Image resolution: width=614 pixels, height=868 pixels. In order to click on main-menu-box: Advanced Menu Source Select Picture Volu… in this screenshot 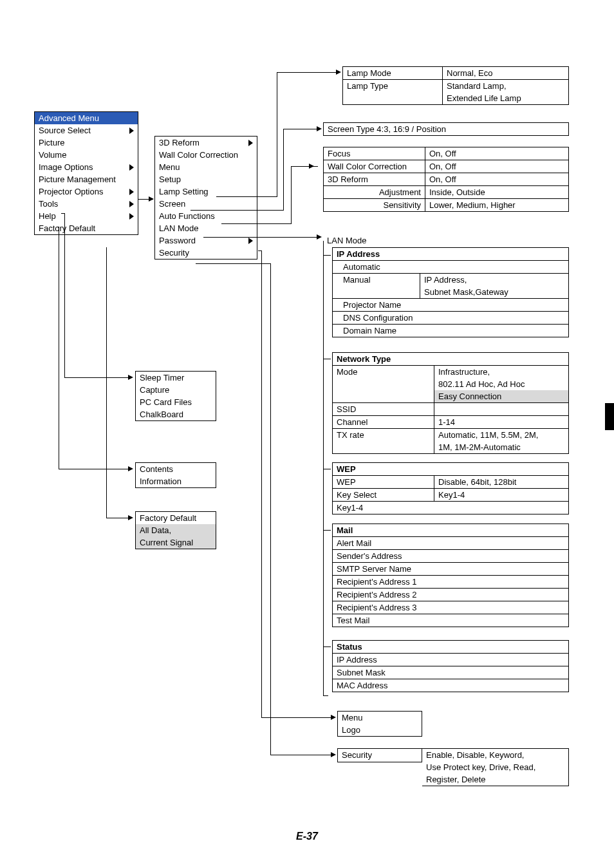, I will do `click(86, 173)`.